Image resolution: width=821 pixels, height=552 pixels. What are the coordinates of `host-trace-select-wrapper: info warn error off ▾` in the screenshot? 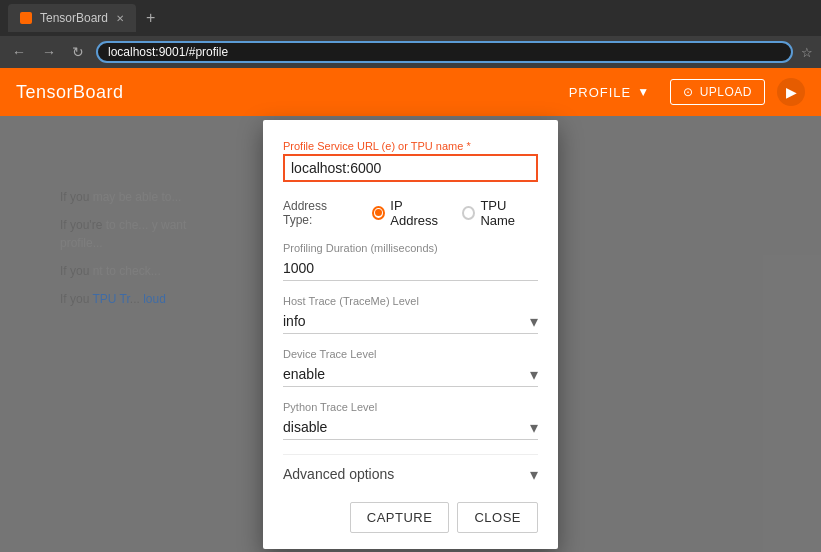 It's located at (410, 322).